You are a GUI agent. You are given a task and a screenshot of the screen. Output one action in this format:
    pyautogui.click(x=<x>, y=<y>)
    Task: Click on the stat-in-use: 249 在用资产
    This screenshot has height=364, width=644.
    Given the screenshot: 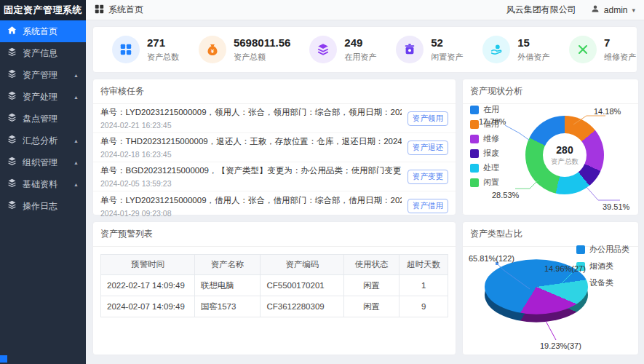 What is the action you would take?
    pyautogui.click(x=333, y=50)
    